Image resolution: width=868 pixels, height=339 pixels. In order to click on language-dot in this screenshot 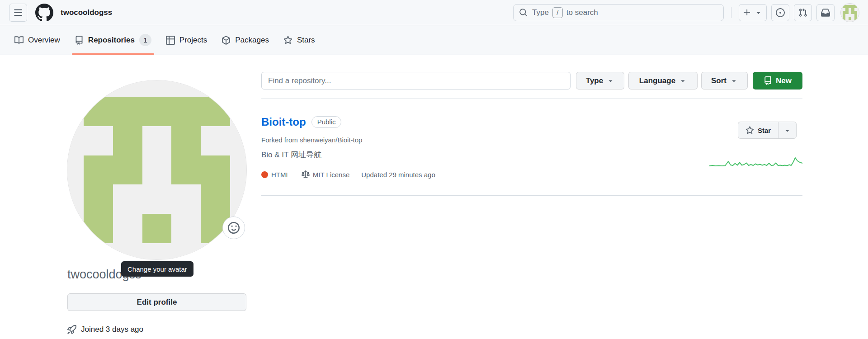, I will do `click(265, 174)`.